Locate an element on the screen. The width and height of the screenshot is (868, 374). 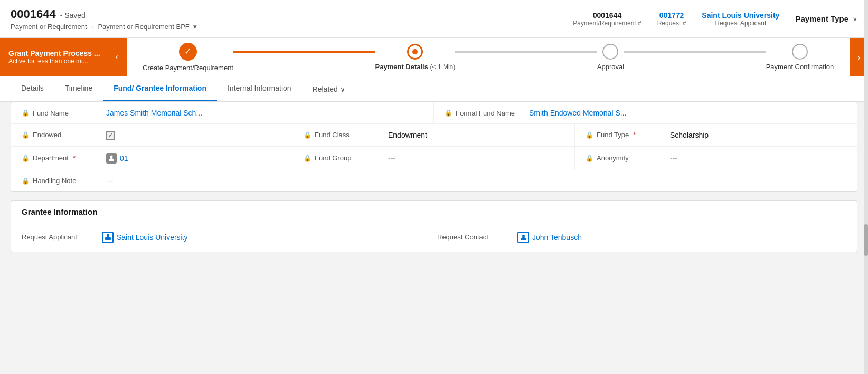
anonymity-field: 🔒 Anonymity --- is located at coordinates (716, 158).